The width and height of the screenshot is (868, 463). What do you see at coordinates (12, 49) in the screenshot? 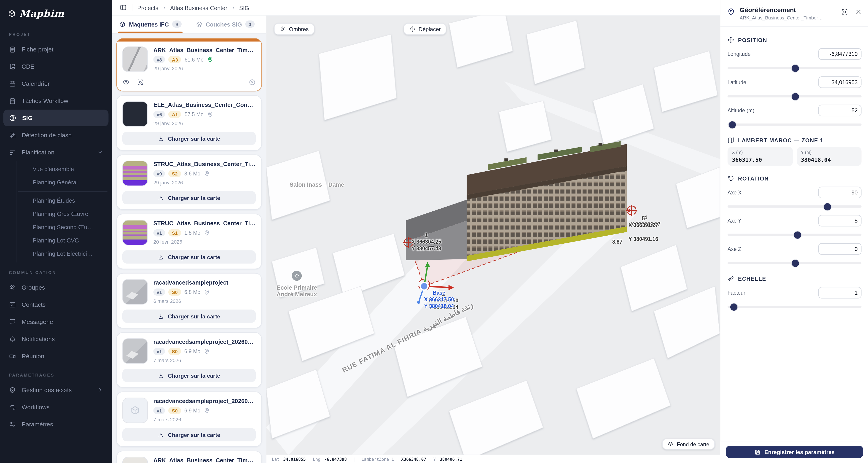
I see `document-icon` at bounding box center [12, 49].